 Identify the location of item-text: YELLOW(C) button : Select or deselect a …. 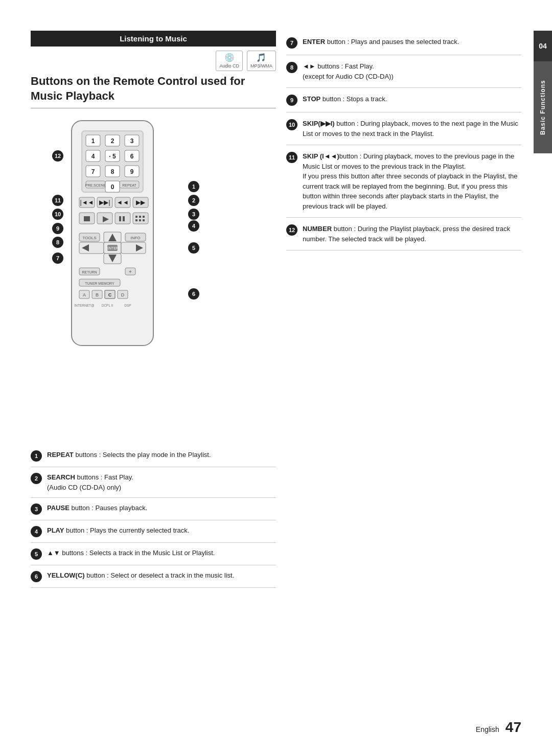
(141, 576).